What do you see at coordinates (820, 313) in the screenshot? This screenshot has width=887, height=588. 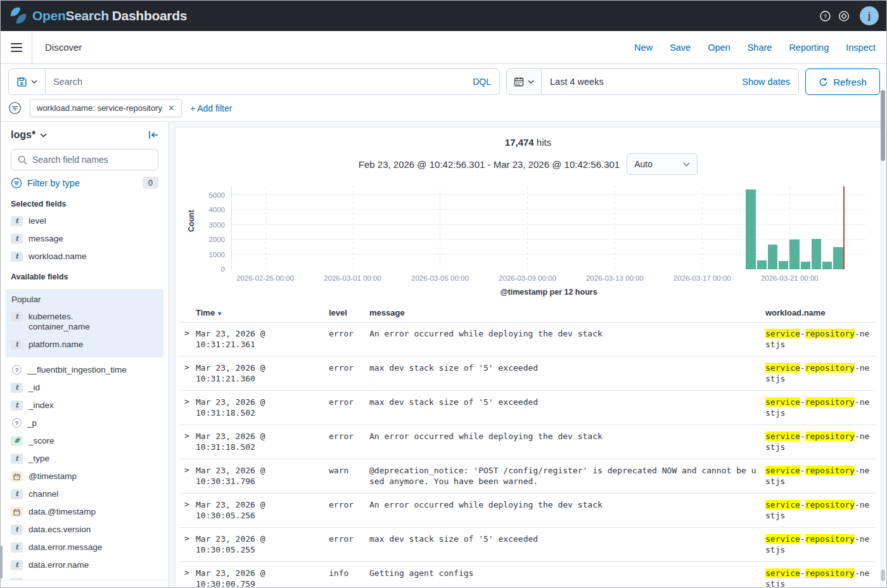 I see `column-header-workload: workload.name` at bounding box center [820, 313].